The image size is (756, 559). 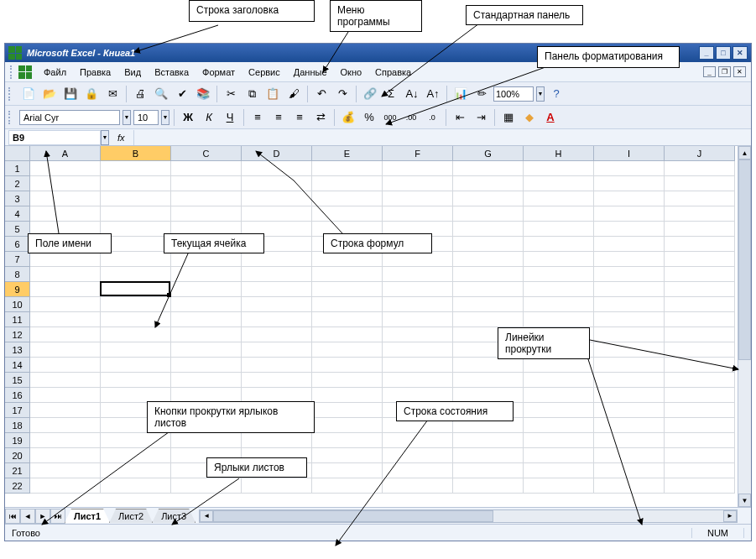 What do you see at coordinates (347, 154) in the screenshot?
I see `column-header: E` at bounding box center [347, 154].